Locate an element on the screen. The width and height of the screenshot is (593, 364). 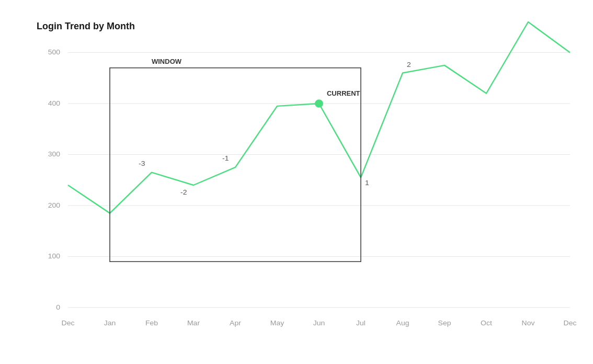
svg-text: 200 is located at coordinates (54, 205).